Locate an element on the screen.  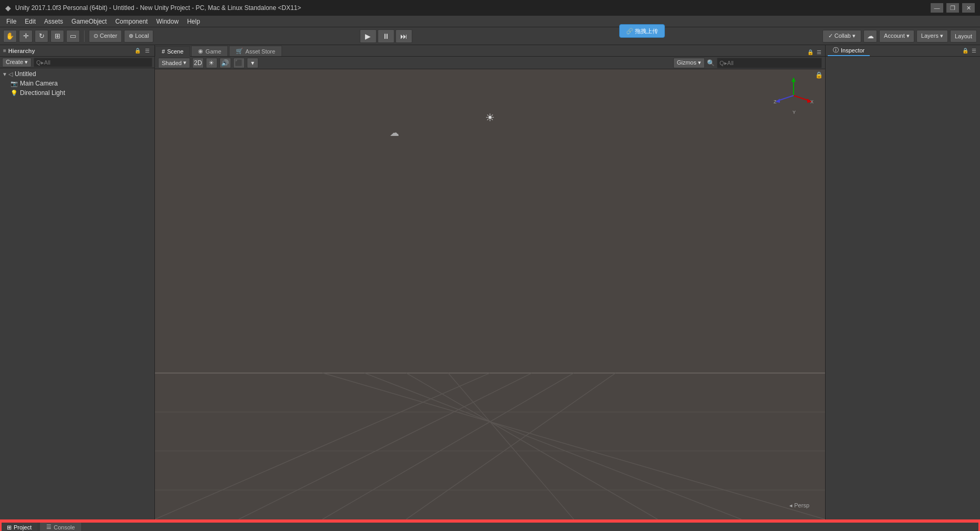
scene-search-input is located at coordinates (769, 63).